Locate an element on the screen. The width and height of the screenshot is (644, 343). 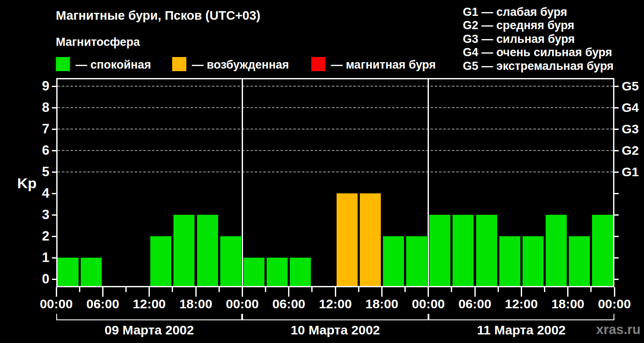
y-axis-label: 3 is located at coordinates (36, 215).